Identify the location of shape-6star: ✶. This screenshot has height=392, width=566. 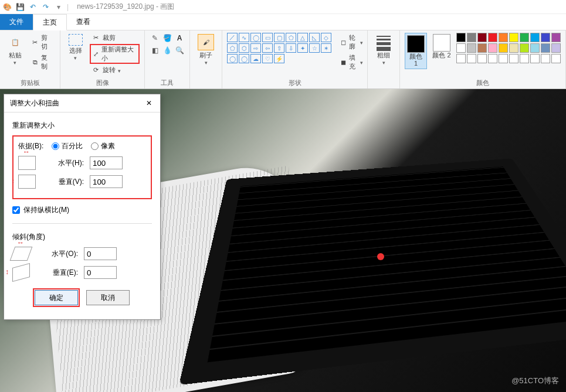
(326, 48).